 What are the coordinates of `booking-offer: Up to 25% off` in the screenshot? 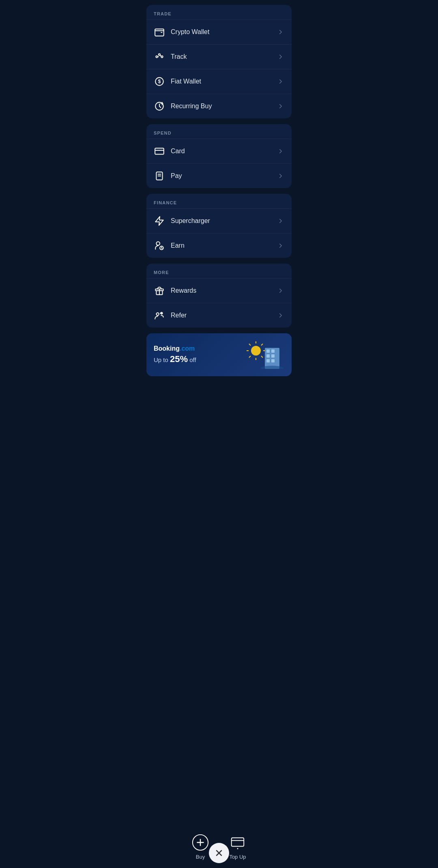 It's located at (175, 359).